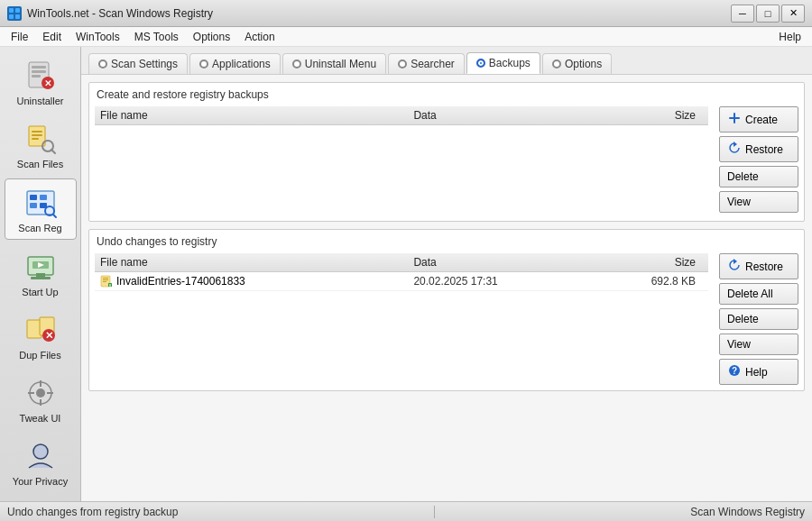 This screenshot has height=521, width=812. Describe the element at coordinates (41, 203) in the screenshot. I see `scanreg-icon` at that location.